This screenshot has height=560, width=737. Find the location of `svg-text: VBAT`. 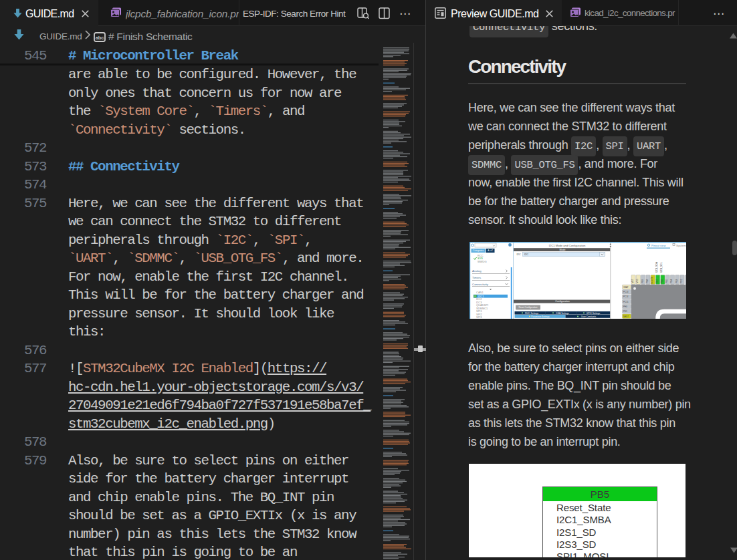

svg-text: VBAT is located at coordinates (626, 287).